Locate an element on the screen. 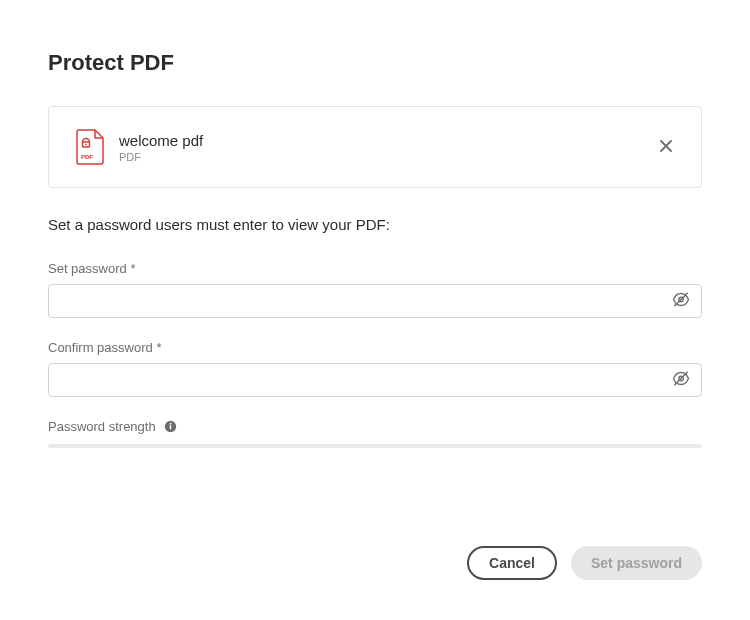 This screenshot has height=620, width=750. confirm-password-label: Confirm password * is located at coordinates (375, 348).